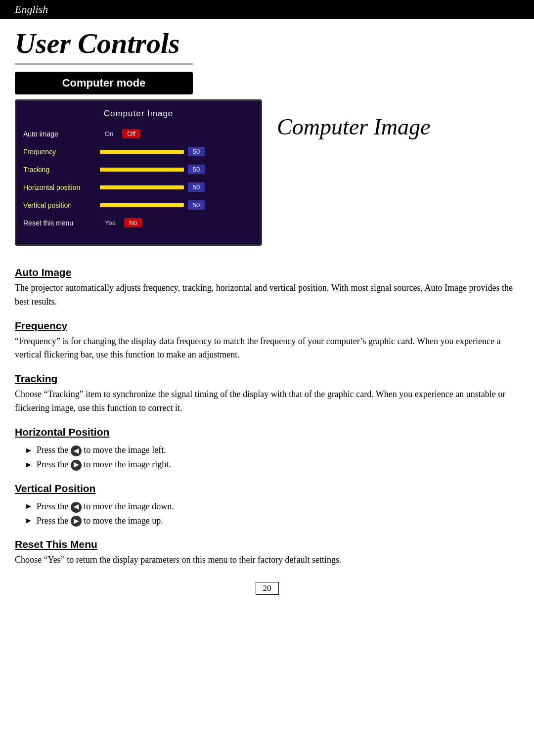 This screenshot has height=756, width=534. I want to click on osd-label-auto-image: Auto image, so click(61, 134).